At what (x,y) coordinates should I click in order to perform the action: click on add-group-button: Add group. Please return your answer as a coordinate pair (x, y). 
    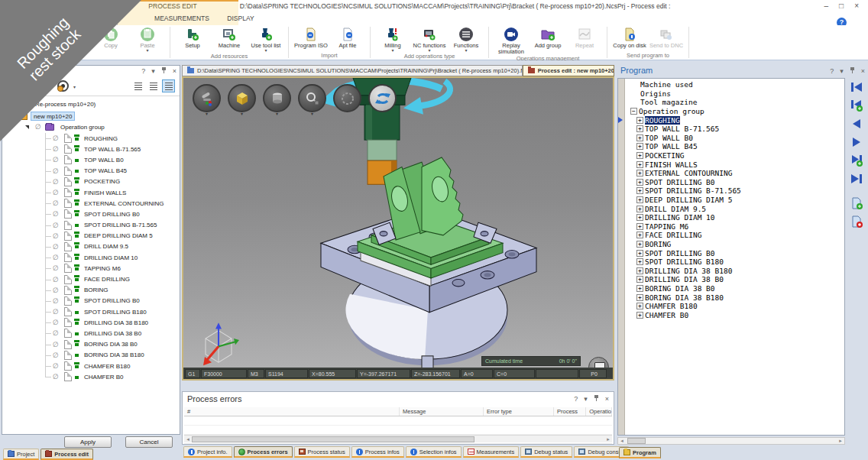
    Looking at the image, I should click on (548, 37).